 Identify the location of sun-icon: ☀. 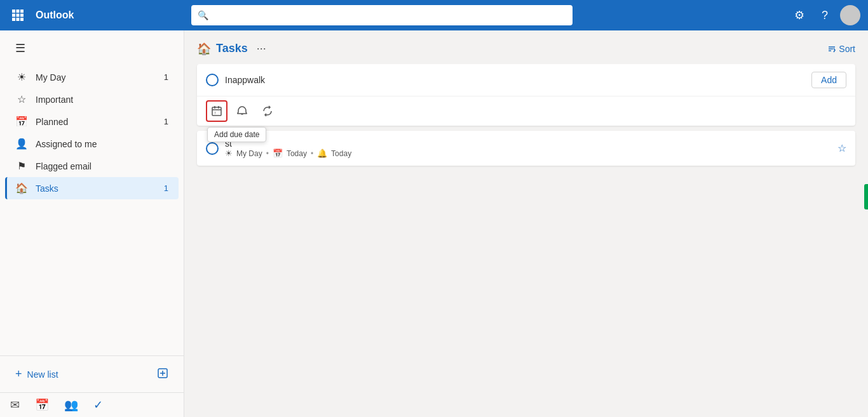
(22, 77).